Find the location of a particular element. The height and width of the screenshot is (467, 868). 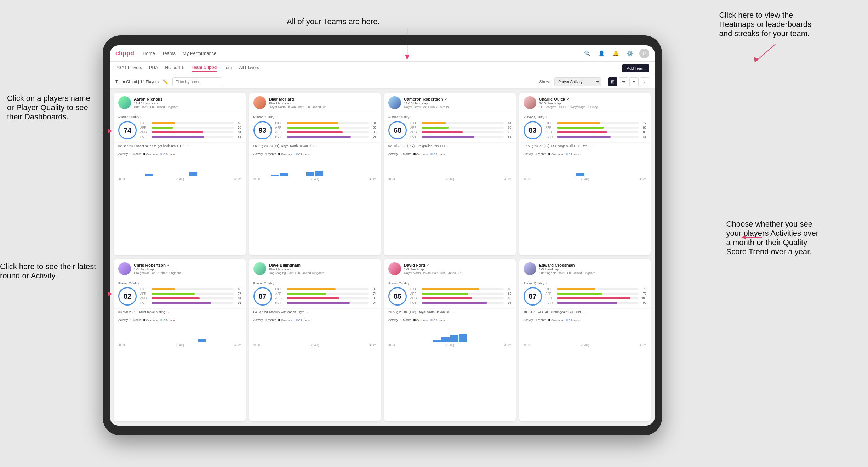

stat-bar-app: APP 58 is located at coordinates (191, 127).